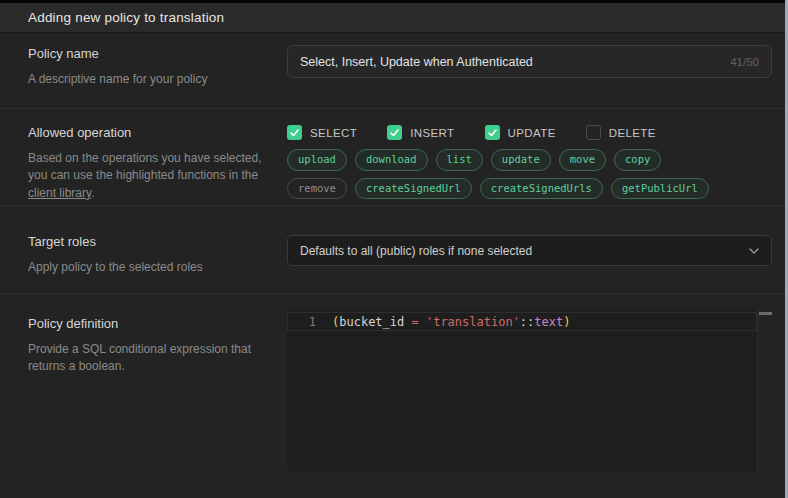 The width and height of the screenshot is (788, 498). Describe the element at coordinates (582, 160) in the screenshot. I see `function-pill-move: move` at that location.